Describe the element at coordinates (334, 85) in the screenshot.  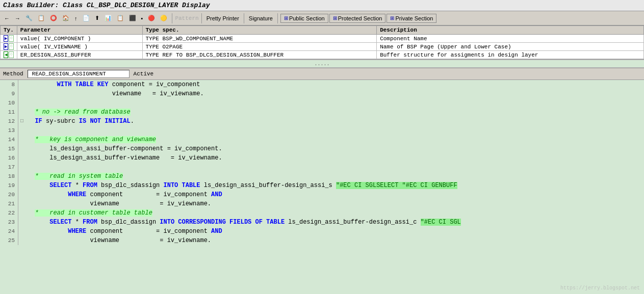
I see `code-text: WITH TABLE KEY component = iv_component` at that location.